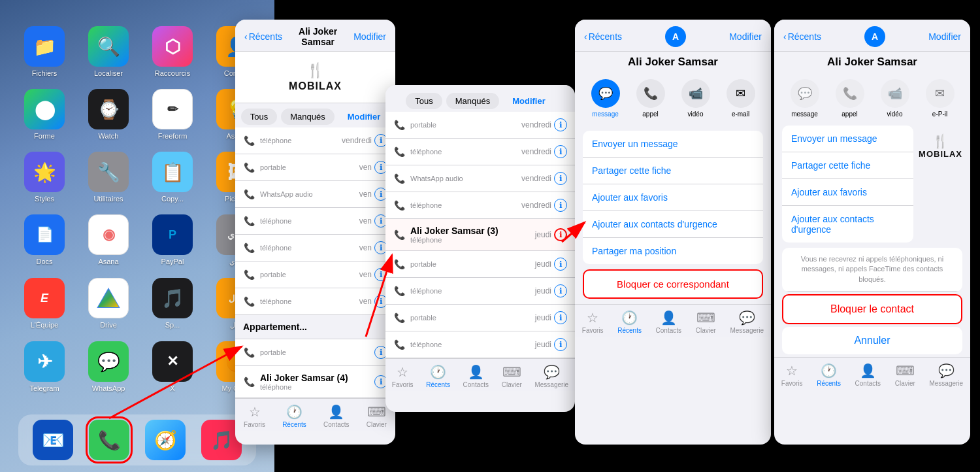 The image size is (980, 472). I want to click on action-email-3: ✉ e-mail, so click(741, 98).